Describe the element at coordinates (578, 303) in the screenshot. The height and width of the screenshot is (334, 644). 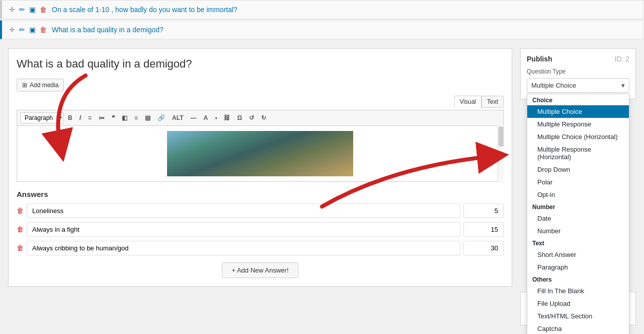
I see `dropdown-item-file-upload: File Upload` at that location.